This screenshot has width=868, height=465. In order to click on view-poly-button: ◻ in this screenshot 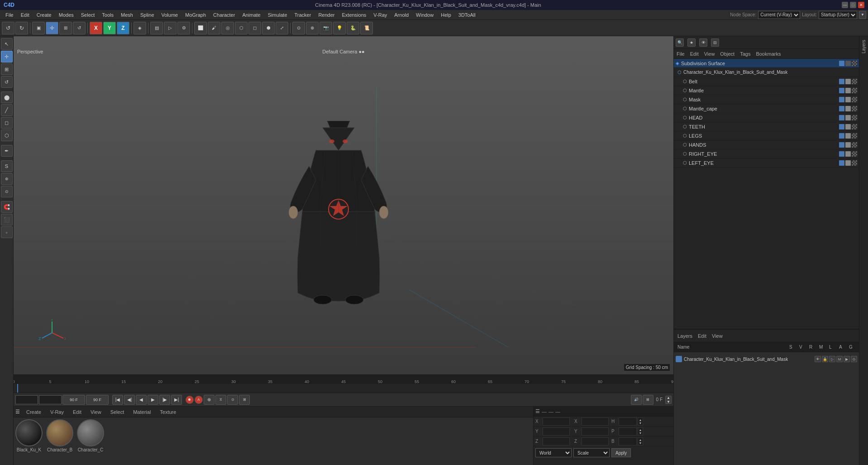, I will do `click(255, 28)`.